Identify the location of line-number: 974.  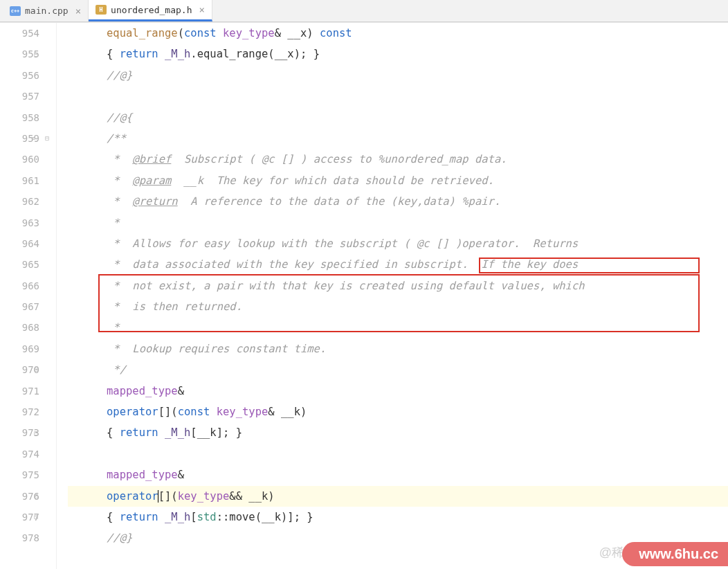
(19, 454).